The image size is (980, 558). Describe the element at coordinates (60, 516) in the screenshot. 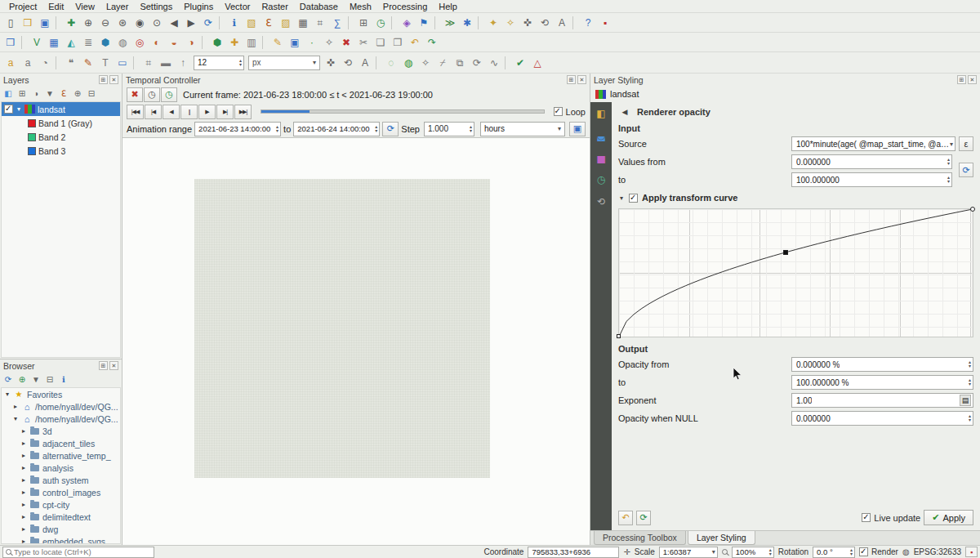

I see `browser-item: ▸ delimitedtext` at that location.